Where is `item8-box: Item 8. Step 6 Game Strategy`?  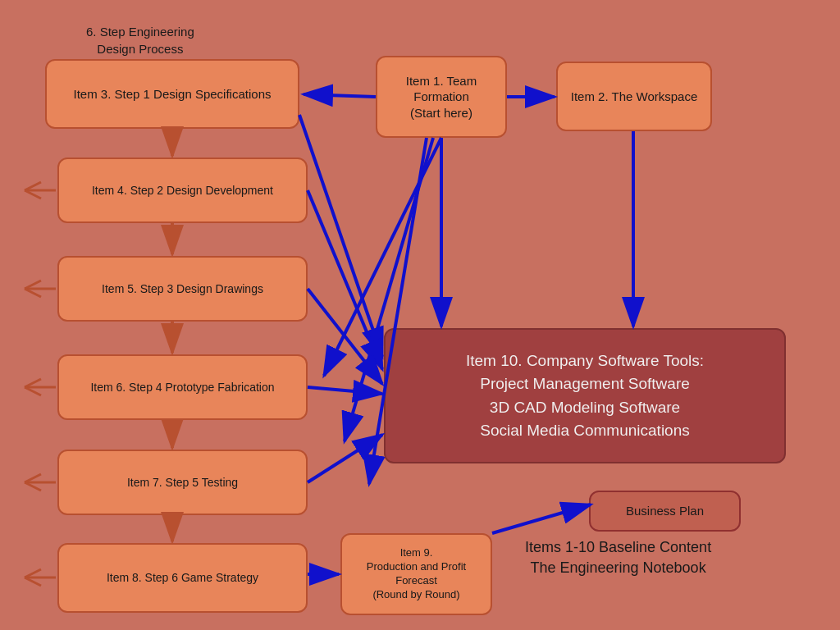 item8-box: Item 8. Step 6 Game Strategy is located at coordinates (182, 578).